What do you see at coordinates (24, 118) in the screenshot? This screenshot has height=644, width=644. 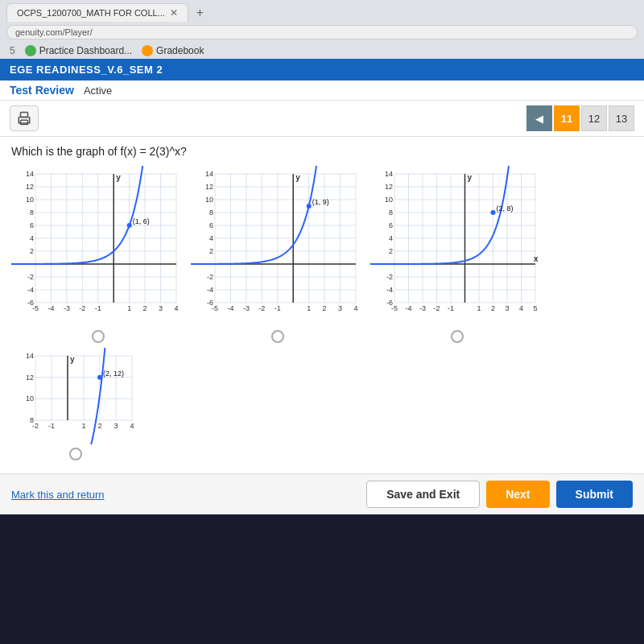 I see `print-button` at bounding box center [24, 118].